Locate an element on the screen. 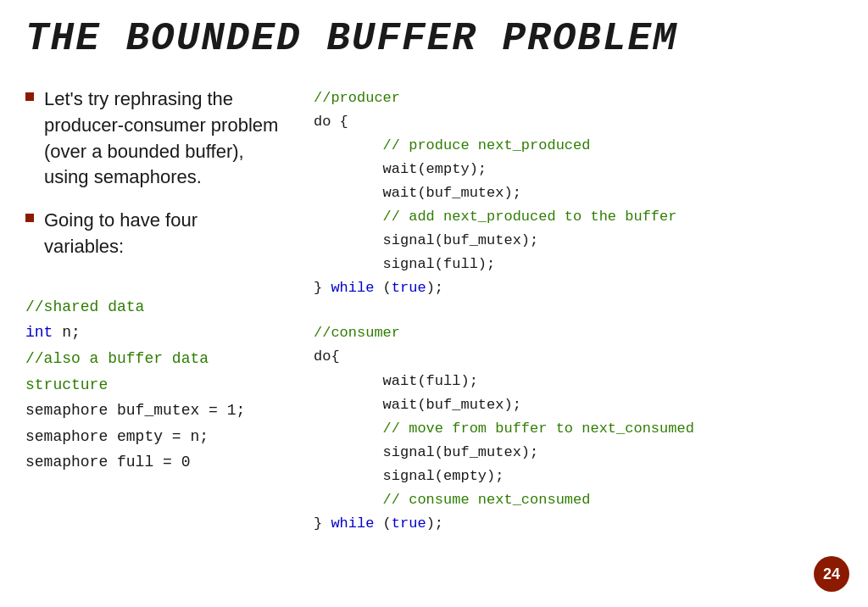 This screenshot has height=607, width=868. cons-line-9: } while (true); is located at coordinates (578, 524).